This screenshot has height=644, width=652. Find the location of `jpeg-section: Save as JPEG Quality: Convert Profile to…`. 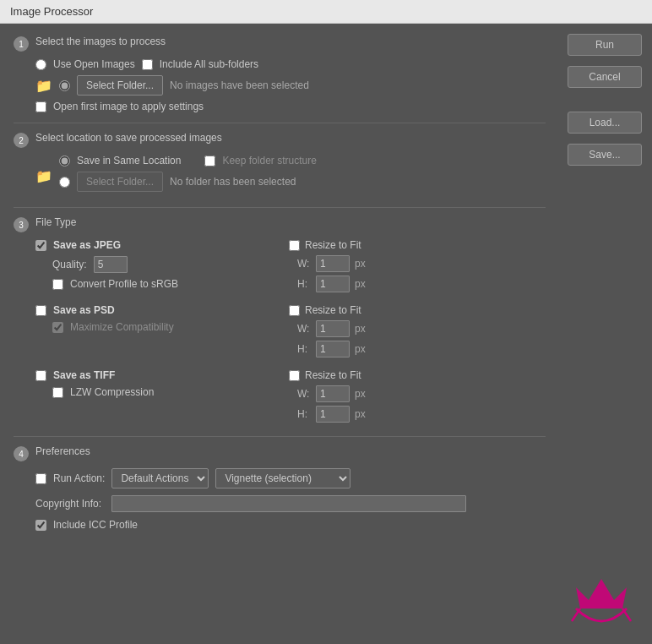

jpeg-section: Save as JPEG Quality: Convert Profile to… is located at coordinates (291, 267).